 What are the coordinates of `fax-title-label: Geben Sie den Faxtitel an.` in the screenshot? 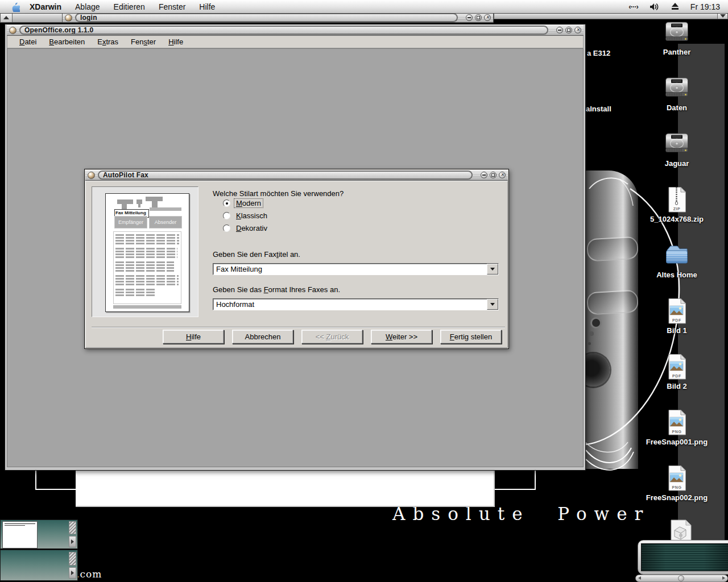 It's located at (257, 255).